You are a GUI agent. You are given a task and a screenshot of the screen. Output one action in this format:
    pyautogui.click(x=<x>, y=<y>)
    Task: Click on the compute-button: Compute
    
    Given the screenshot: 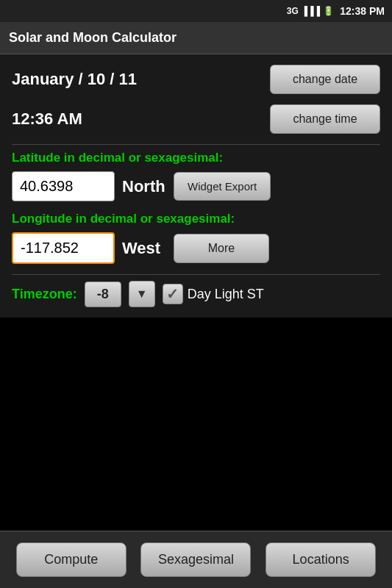 What is the action you would take?
    pyautogui.click(x=71, y=560)
    